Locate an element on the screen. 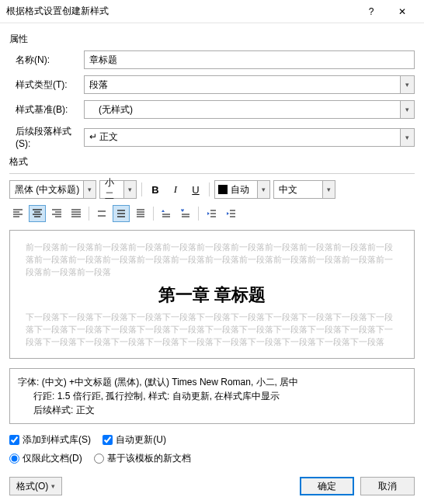 The width and height of the screenshot is (424, 504). label-style-type: 样式类型(T): is located at coordinates (47, 85).